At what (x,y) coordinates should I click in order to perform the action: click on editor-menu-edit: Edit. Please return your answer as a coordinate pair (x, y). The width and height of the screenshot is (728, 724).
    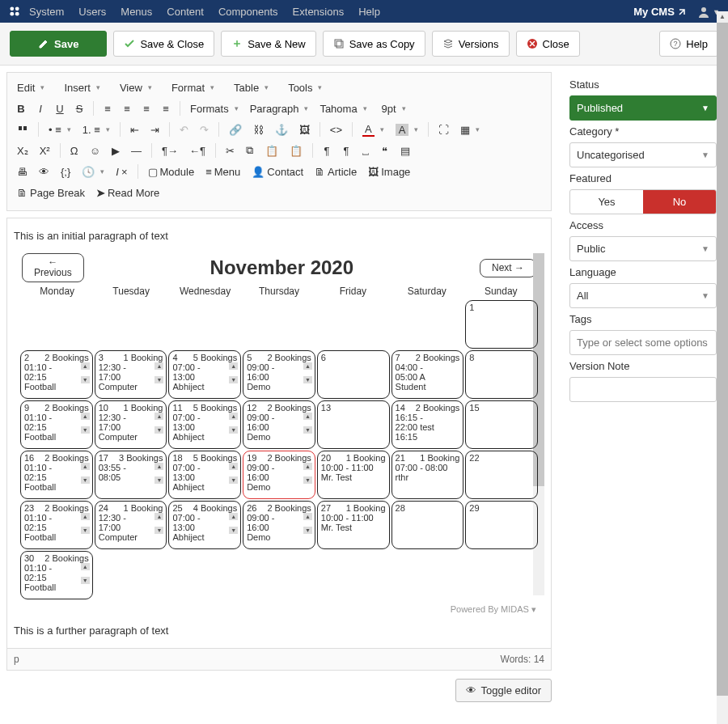
    Looking at the image, I should click on (31, 87).